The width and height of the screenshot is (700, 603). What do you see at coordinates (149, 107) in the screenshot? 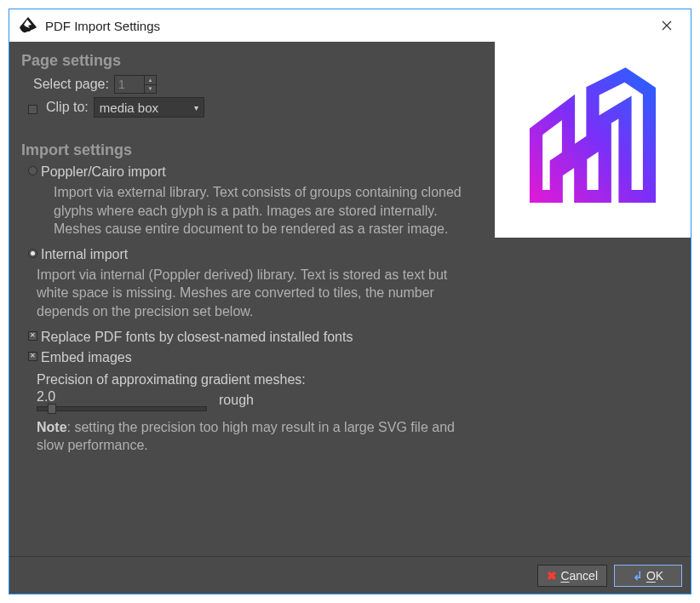
I see `clip-to-combobox: media box ▾` at bounding box center [149, 107].